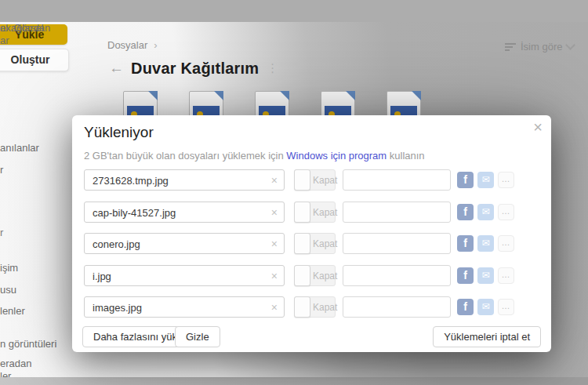  Describe the element at coordinates (20, 148) in the screenshot. I see `sidebar-item: anılanlar` at that location.